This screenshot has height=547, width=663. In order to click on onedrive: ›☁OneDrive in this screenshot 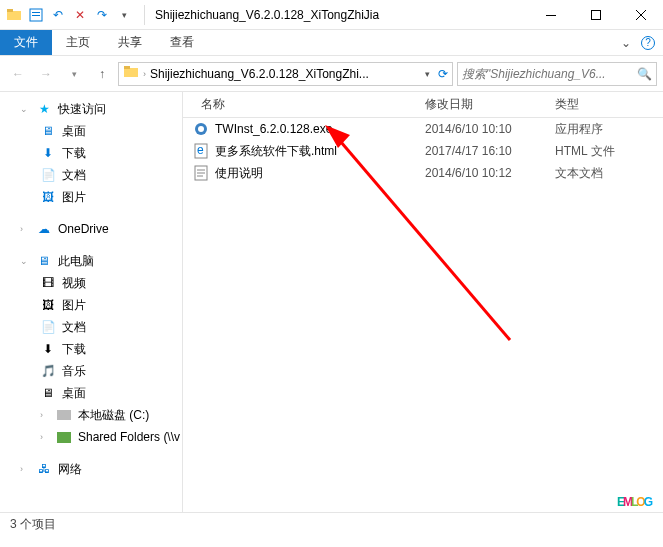, I will do `click(91, 229)`.